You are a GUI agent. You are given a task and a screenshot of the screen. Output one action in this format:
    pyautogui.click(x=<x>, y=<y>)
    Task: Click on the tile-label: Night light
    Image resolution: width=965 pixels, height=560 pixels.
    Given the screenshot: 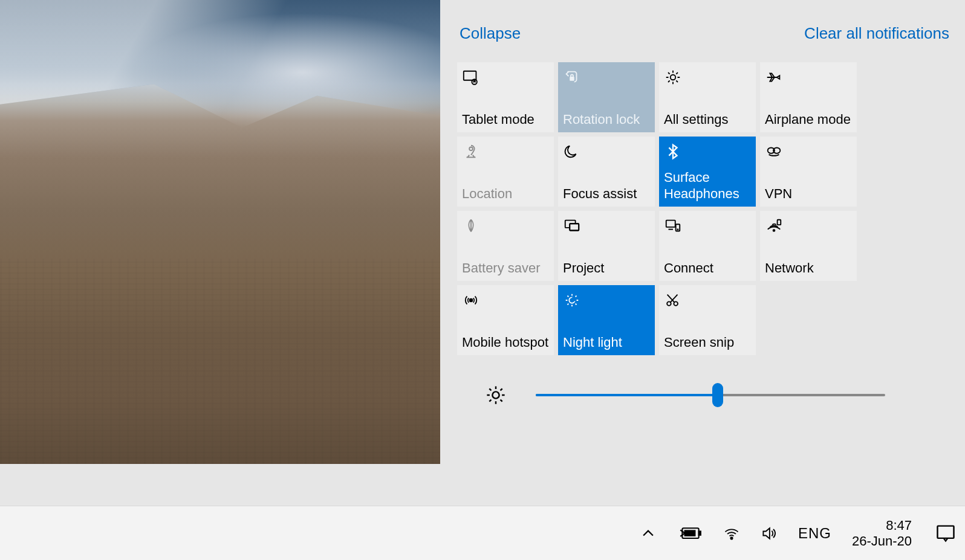 What is the action you would take?
    pyautogui.click(x=606, y=343)
    